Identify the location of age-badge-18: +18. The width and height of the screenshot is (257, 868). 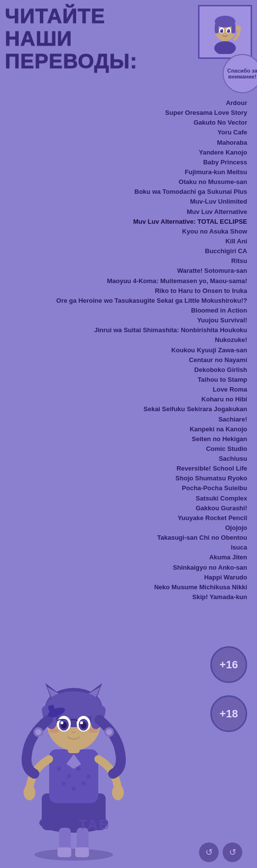
(229, 713).